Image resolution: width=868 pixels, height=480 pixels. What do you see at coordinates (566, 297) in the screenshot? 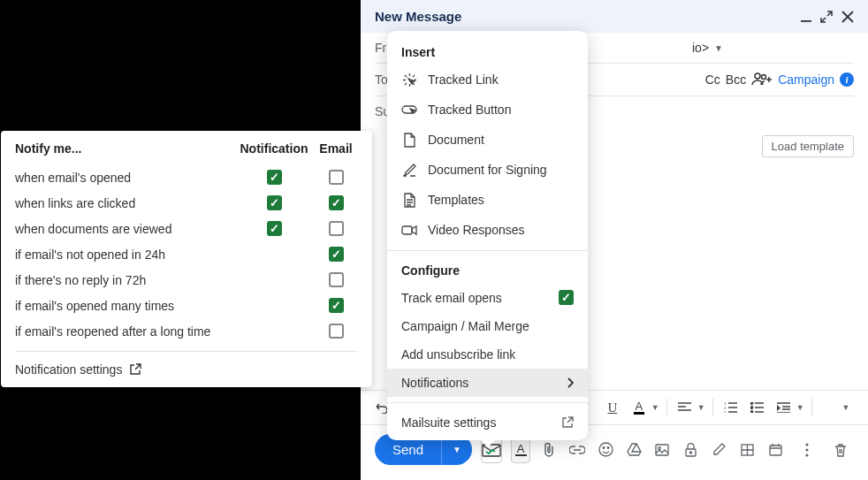
I see `track-opens-checkbox` at bounding box center [566, 297].